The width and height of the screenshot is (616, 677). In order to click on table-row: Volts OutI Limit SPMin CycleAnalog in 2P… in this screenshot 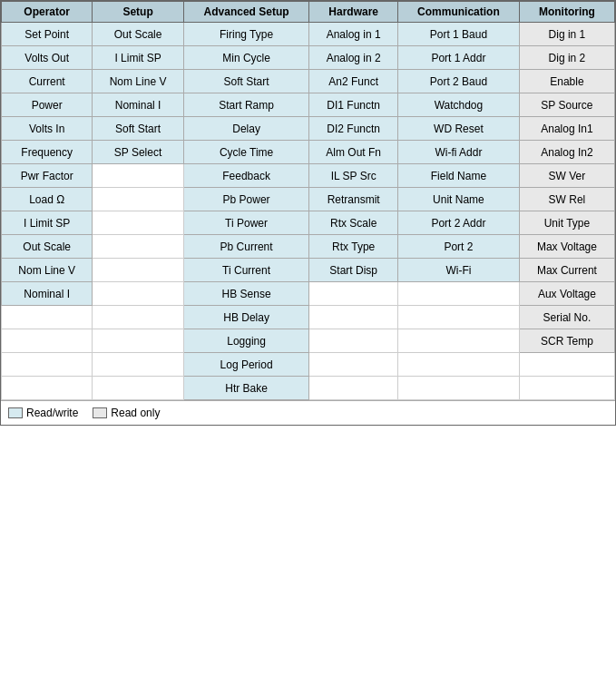, I will do `click(308, 58)`.